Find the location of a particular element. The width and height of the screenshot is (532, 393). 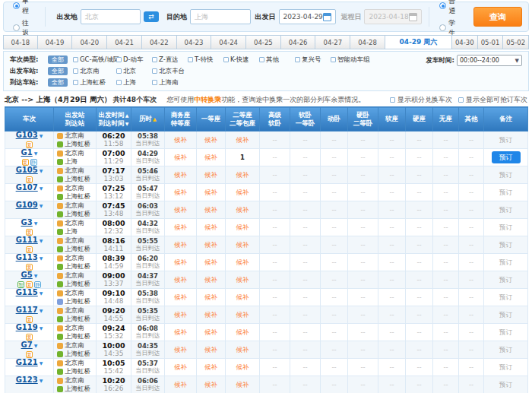

sort-icon: ▲ is located at coordinates (128, 116).